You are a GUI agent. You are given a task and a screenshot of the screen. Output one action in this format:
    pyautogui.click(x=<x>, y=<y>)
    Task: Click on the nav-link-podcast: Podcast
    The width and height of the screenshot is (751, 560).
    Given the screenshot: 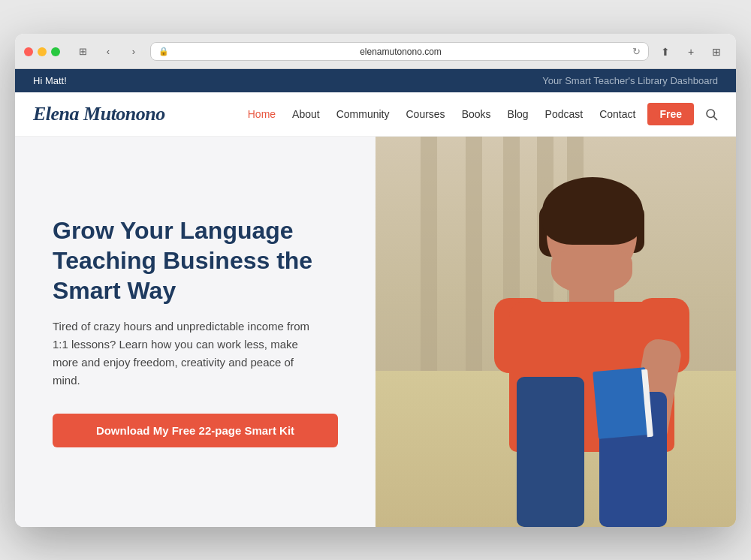 What is the action you would take?
    pyautogui.click(x=565, y=114)
    